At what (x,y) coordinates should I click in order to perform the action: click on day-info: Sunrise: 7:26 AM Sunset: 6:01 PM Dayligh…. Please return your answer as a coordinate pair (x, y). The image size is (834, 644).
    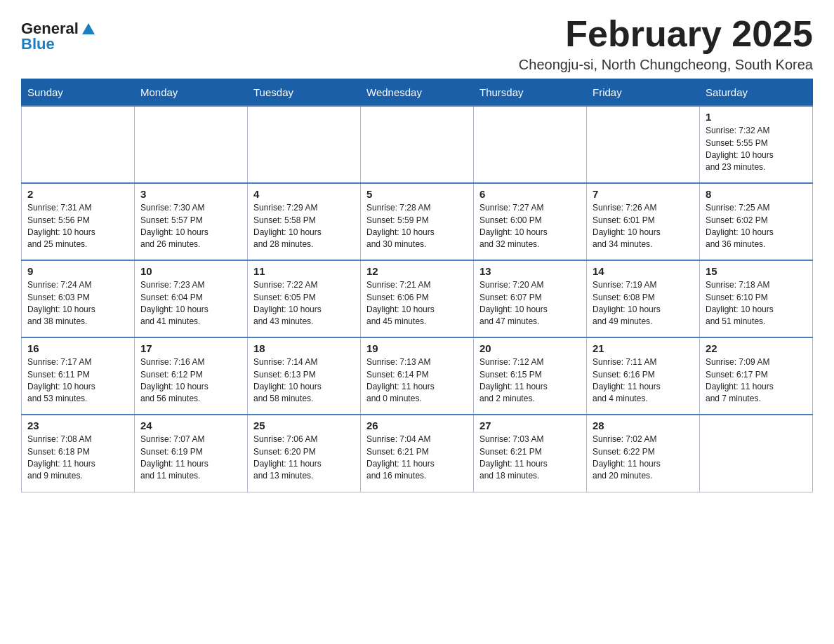
    Looking at the image, I should click on (643, 227).